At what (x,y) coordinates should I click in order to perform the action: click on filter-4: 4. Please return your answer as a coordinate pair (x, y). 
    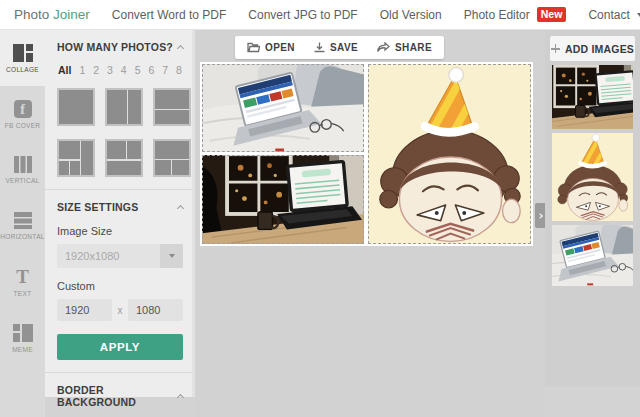
    Looking at the image, I should click on (124, 70).